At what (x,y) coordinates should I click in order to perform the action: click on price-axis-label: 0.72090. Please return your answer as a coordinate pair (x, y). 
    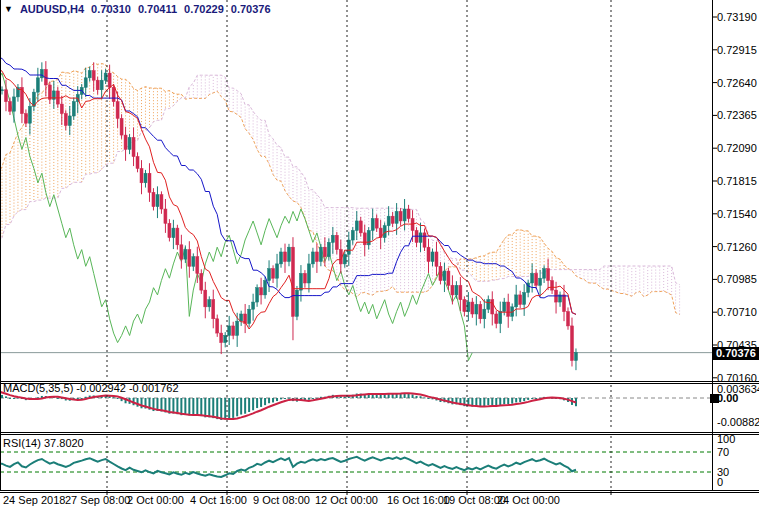
    Looking at the image, I should click on (737, 148).